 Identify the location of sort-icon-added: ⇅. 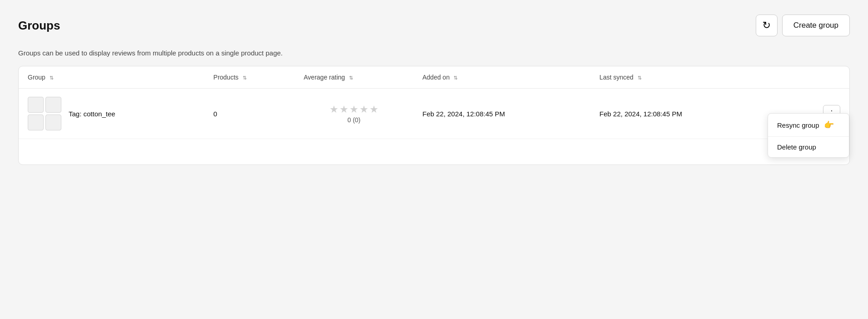
(455, 78).